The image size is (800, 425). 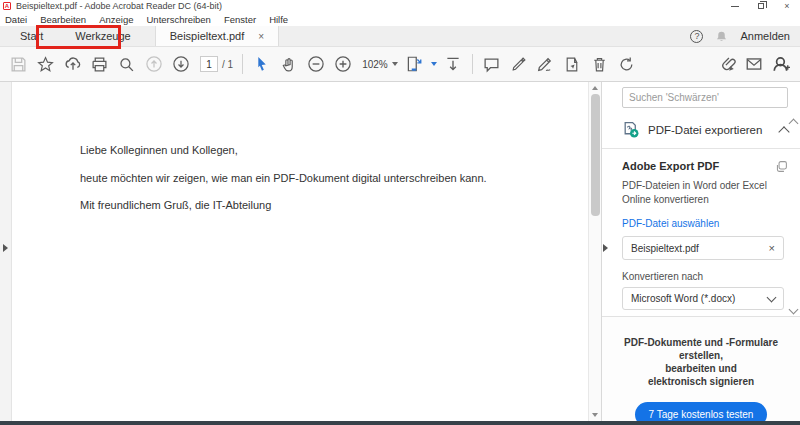 What do you see at coordinates (696, 36) in the screenshot?
I see `help-icon: ?` at bounding box center [696, 36].